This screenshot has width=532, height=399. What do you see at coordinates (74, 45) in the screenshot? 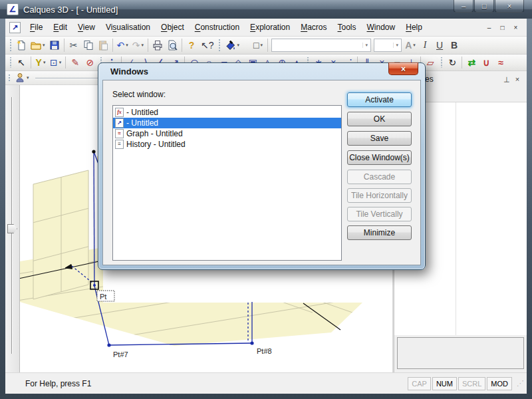
I see `cut-button: ✂` at bounding box center [74, 45].